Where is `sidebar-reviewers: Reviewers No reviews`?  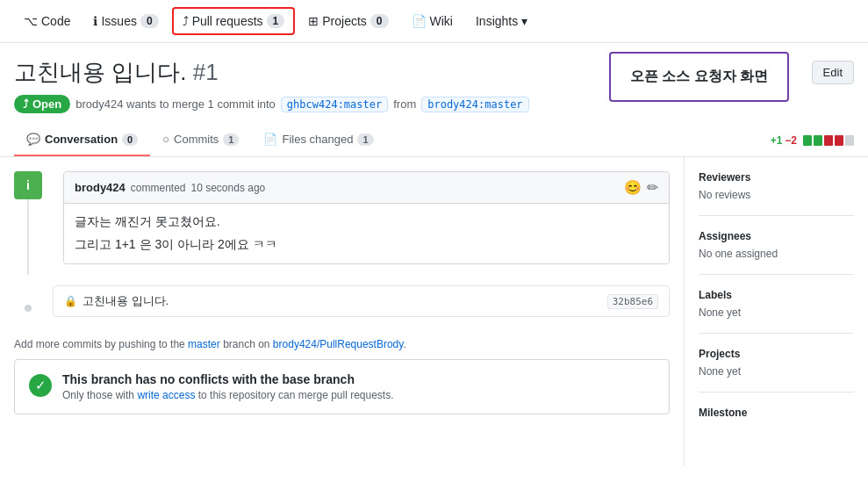 sidebar-reviewers: Reviewers No reviews is located at coordinates (776, 193).